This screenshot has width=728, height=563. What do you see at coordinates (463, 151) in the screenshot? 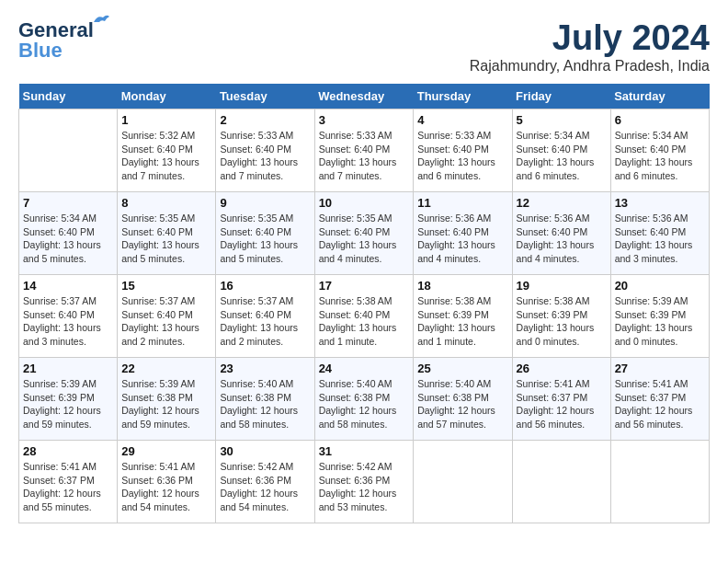
I see `calendar-cell: 4Sunrise: 5:33 AM Sunset: 6:40 PM Daylig…` at bounding box center [463, 151].